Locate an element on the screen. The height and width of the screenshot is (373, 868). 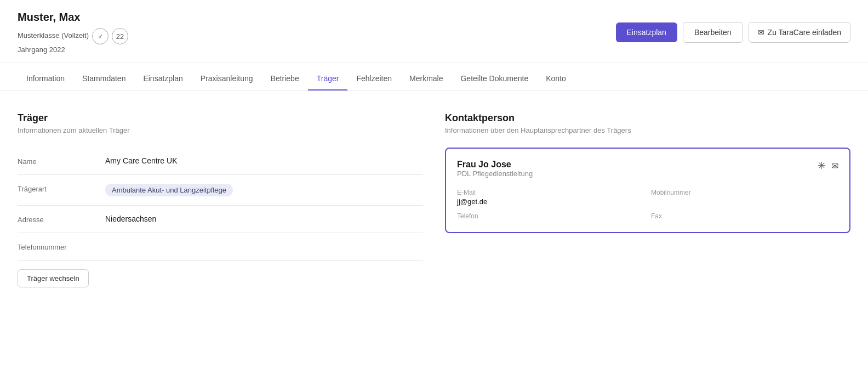
field-adresse-label: Adresse is located at coordinates (61, 219).